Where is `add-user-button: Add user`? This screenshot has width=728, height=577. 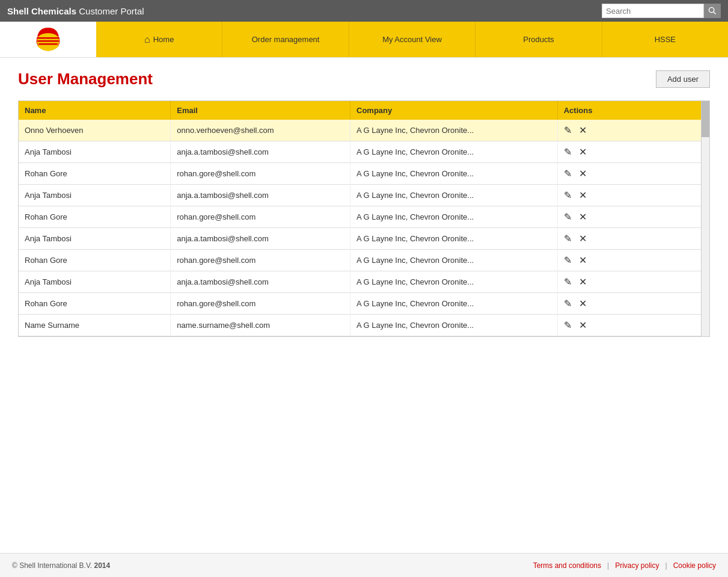
add-user-button: Add user is located at coordinates (683, 79).